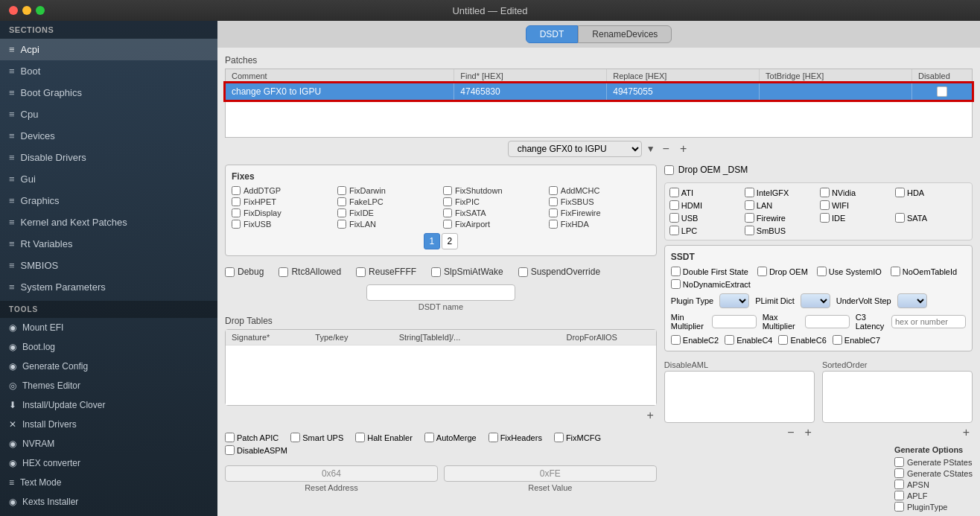 The image size is (980, 516). I want to click on max-multiplier-input, so click(827, 322).